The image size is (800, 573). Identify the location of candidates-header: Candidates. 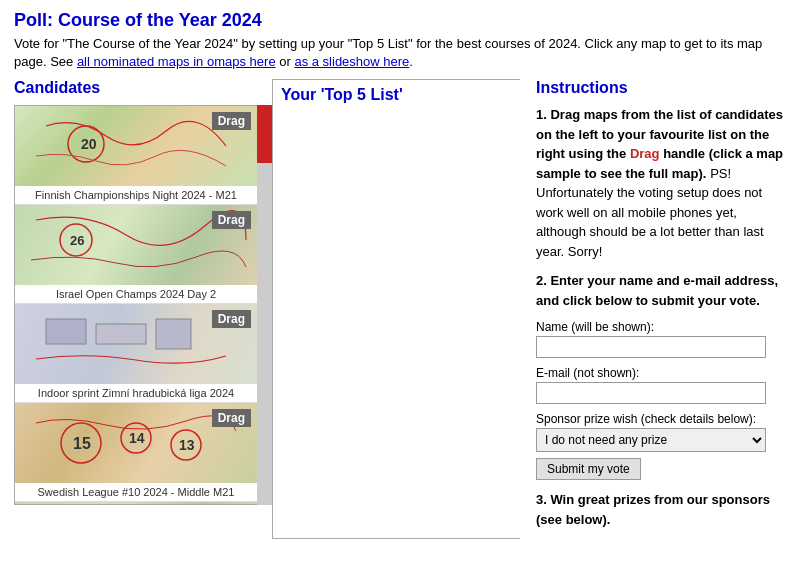
(143, 88).